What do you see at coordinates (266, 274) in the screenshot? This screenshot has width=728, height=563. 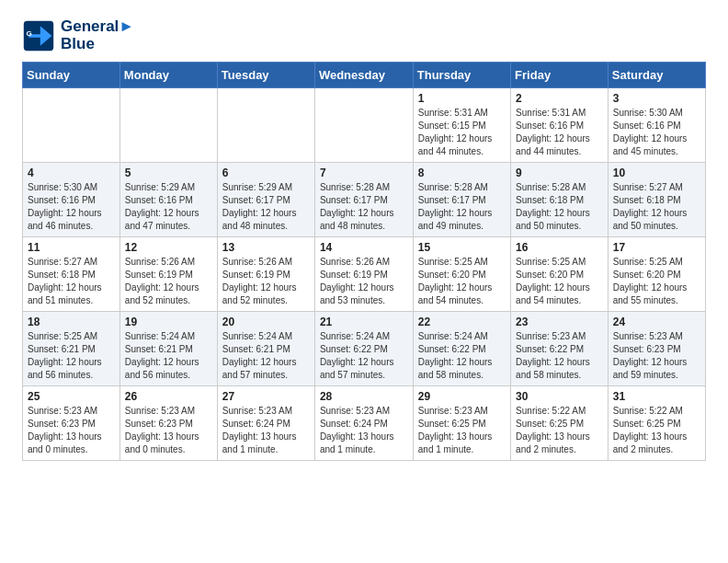 I see `day-cell: 13Sunrise: 5:26 AM Sunset: 6:19 PM Dayli…` at bounding box center [266, 274].